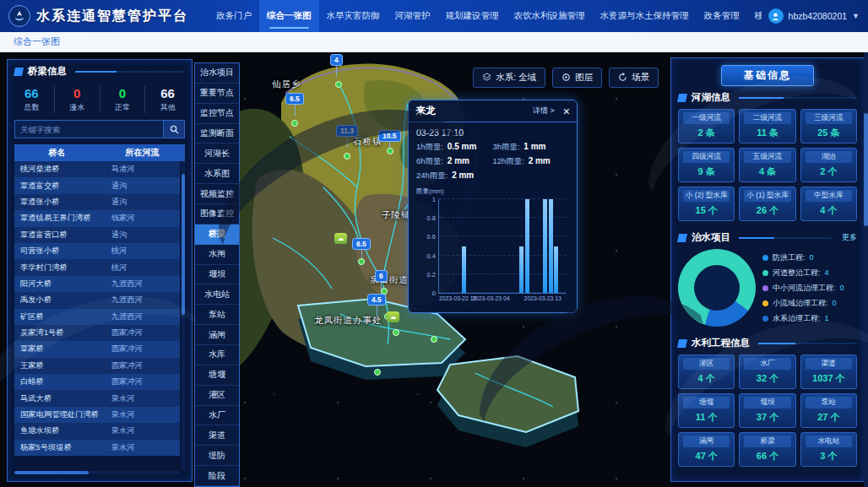  I want to click on bridge-name-cell: 阳河大桥, so click(61, 284).